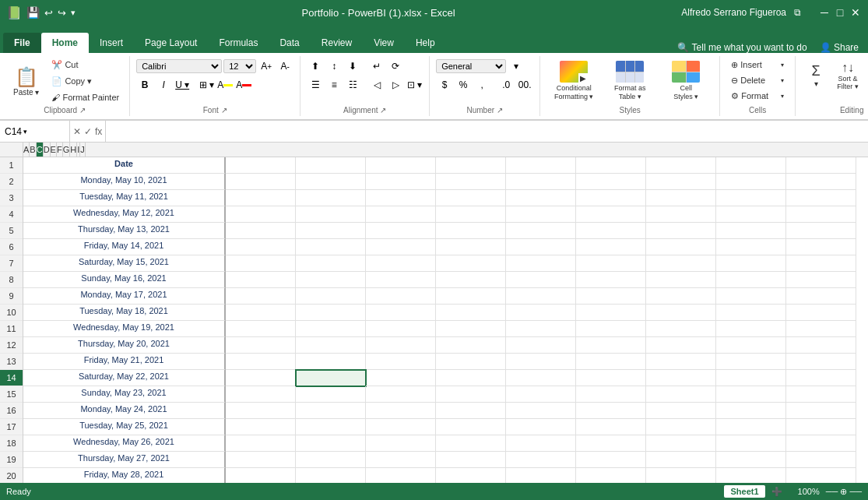  What do you see at coordinates (145, 85) in the screenshot?
I see `bold-button: B` at bounding box center [145, 85].